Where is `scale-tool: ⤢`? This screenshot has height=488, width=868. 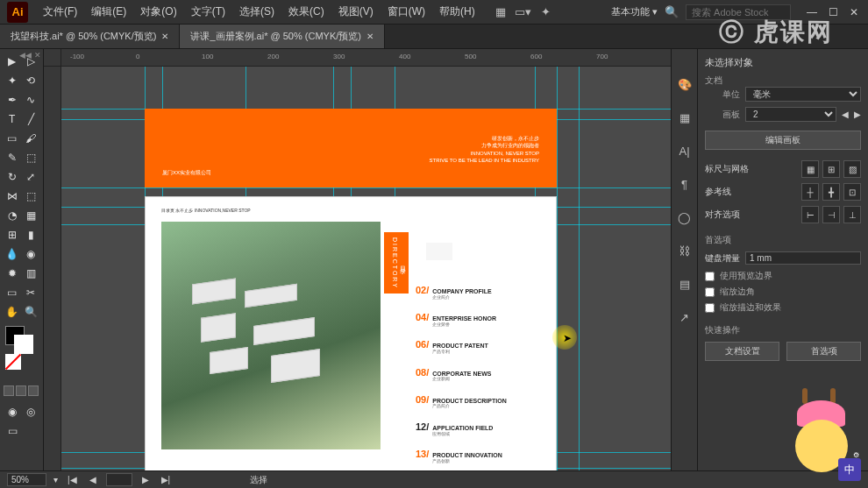 scale-tool: ⤢ is located at coordinates (32, 177).